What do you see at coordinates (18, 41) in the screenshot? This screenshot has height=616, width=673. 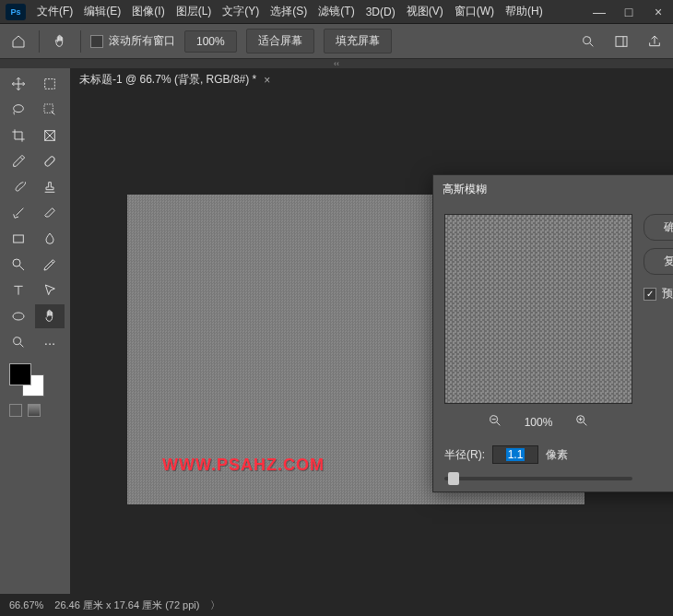 I see `home-icon` at bounding box center [18, 41].